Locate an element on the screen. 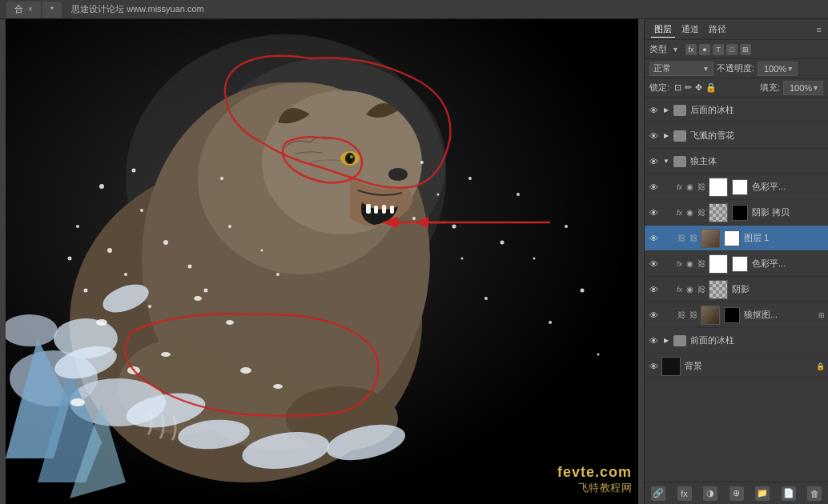 The height and width of the screenshot is (504, 828). layer-item-tuceng1: 👁 ⛓ ⛓ 图层 1 is located at coordinates (737, 238).